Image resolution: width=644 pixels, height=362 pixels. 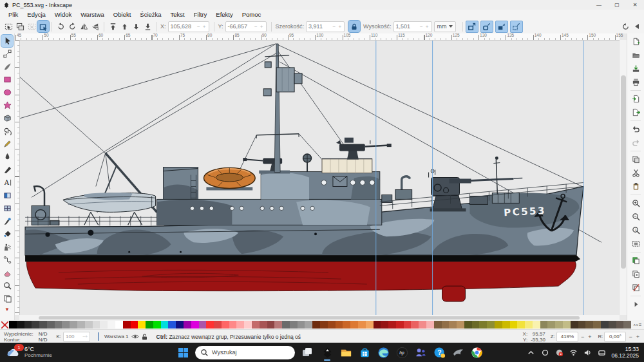 What do you see at coordinates (30, 352) in the screenshot?
I see `weather-widget: 1 6°C Pochmurnie` at bounding box center [30, 352].